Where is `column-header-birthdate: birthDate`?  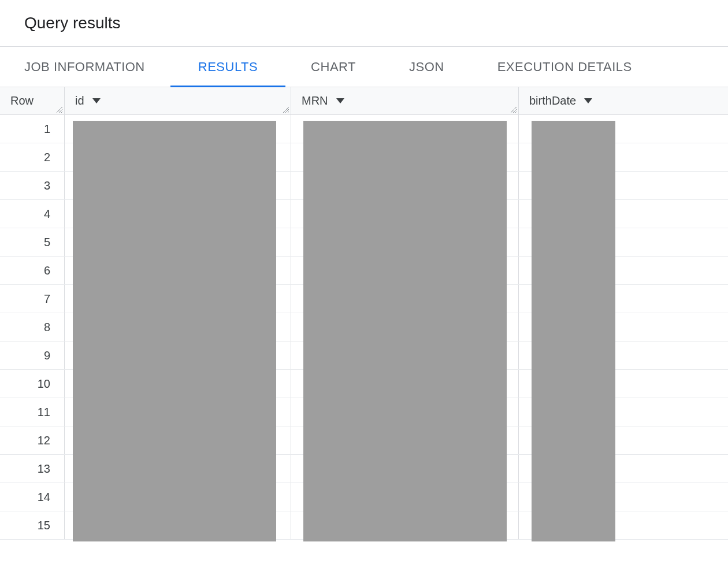 column-header-birthdate: birthDate is located at coordinates (623, 101).